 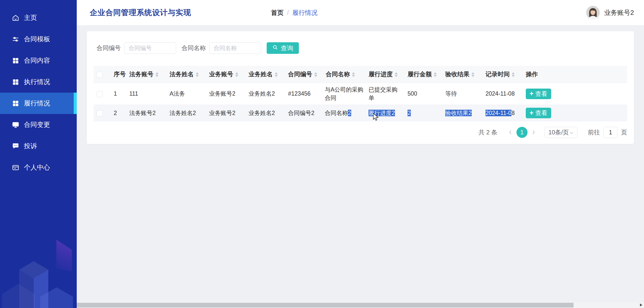 I want to click on sidebar-item-label: 合同模板, so click(x=37, y=39).